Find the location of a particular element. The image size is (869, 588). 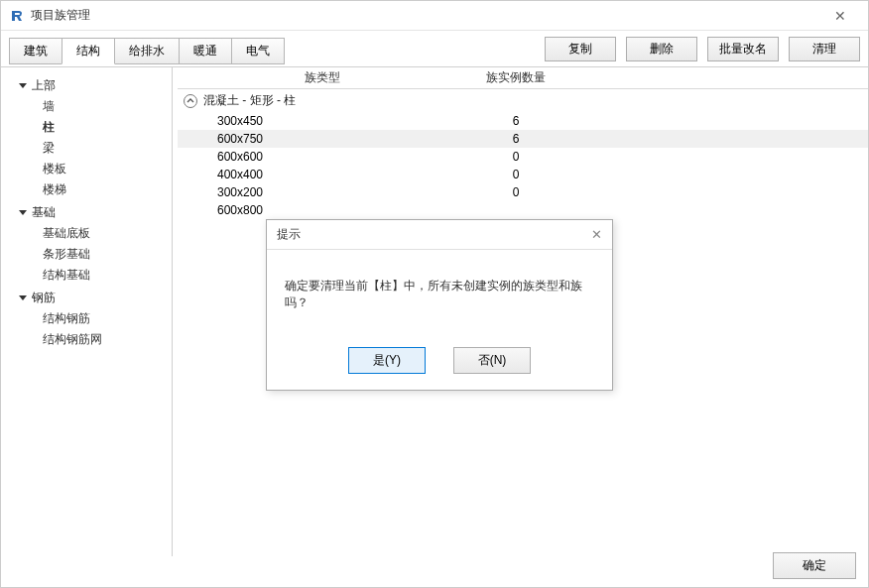

confirm-dialog: 提示 ✕ 确定要清理当前【柱】中，所有未创建实例的族类型和族吗？ 是(Y) 否(… is located at coordinates (439, 305).